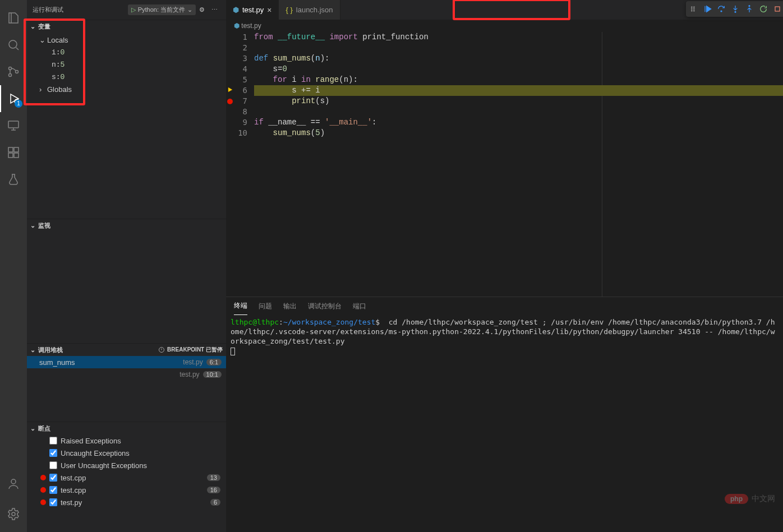 The height and width of the screenshot is (532, 783). Describe the element at coordinates (505, 26) in the screenshot. I see `breadcrumb: ⬢ test.py` at that location.